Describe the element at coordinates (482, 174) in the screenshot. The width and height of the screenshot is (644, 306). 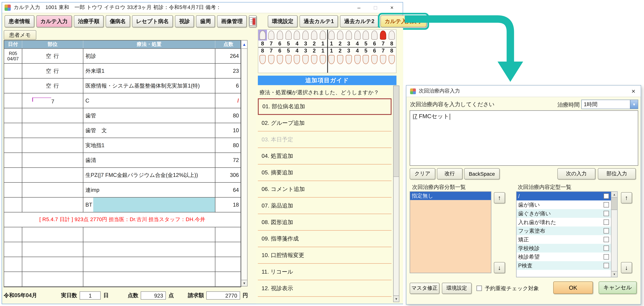
I see `backspace-button: BackSpace` at that location.